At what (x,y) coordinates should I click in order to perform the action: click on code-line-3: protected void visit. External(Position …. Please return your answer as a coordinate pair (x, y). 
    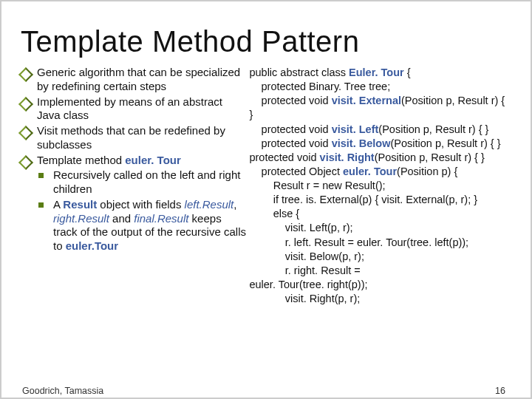
    Looking at the image, I should click on (380, 108).